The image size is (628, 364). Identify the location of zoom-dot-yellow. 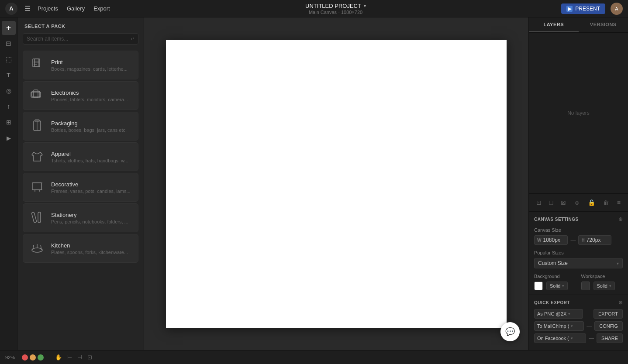
(33, 357).